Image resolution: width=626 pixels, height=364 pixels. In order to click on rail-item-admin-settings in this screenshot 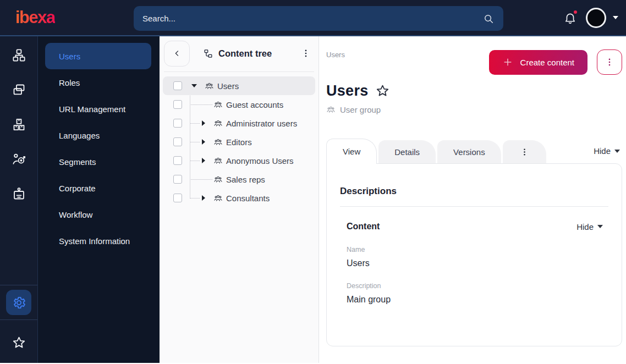, I will do `click(19, 302)`.